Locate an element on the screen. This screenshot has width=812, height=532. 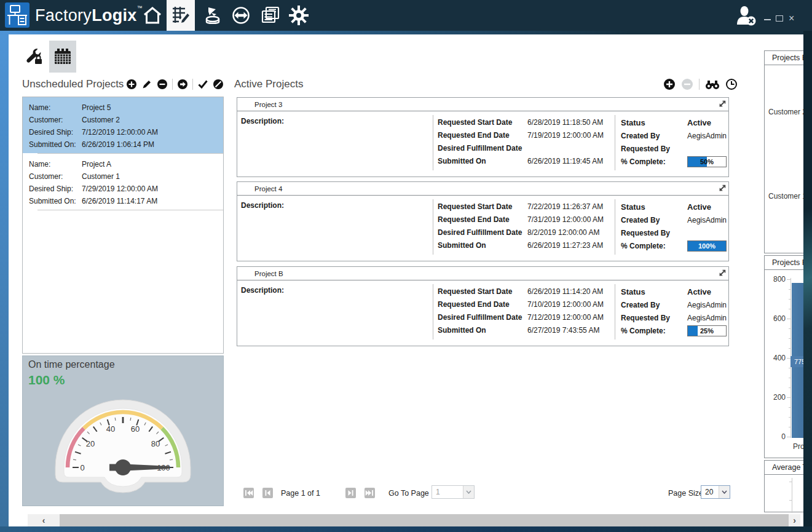
page-indicator: Page 1 of 1 is located at coordinates (301, 493).